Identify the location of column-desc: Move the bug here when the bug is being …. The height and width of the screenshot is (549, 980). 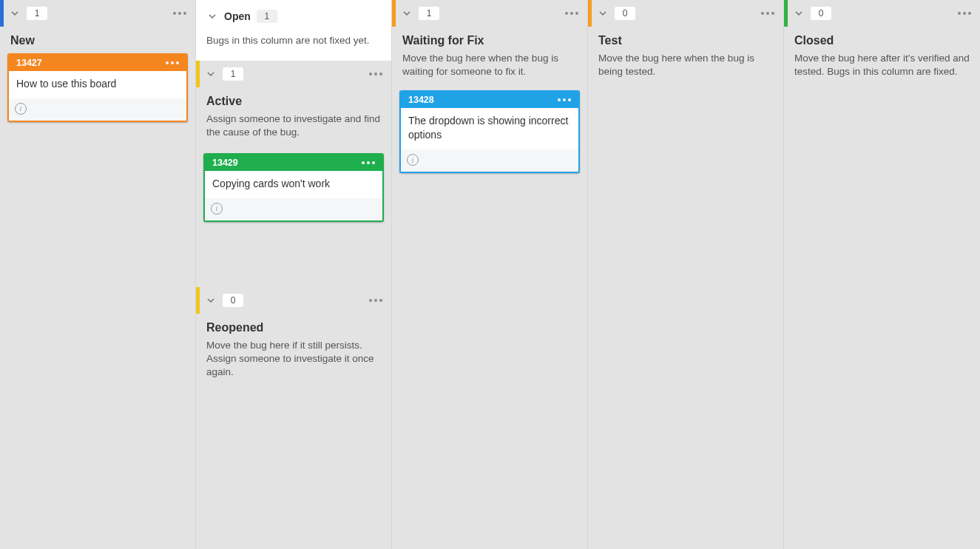
(686, 69).